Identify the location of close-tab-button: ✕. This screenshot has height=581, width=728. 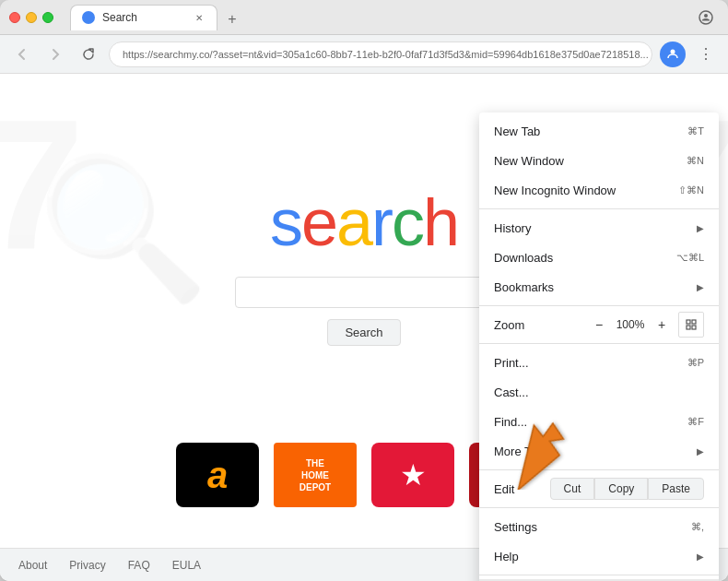
(199, 18).